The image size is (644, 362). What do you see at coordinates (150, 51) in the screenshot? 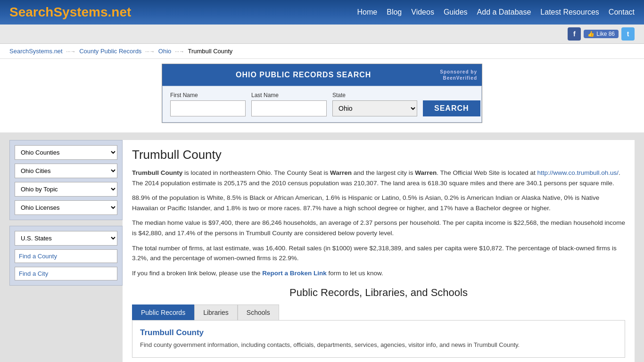
I see `breadcrumb-arrow-2: ···→` at bounding box center [150, 51].